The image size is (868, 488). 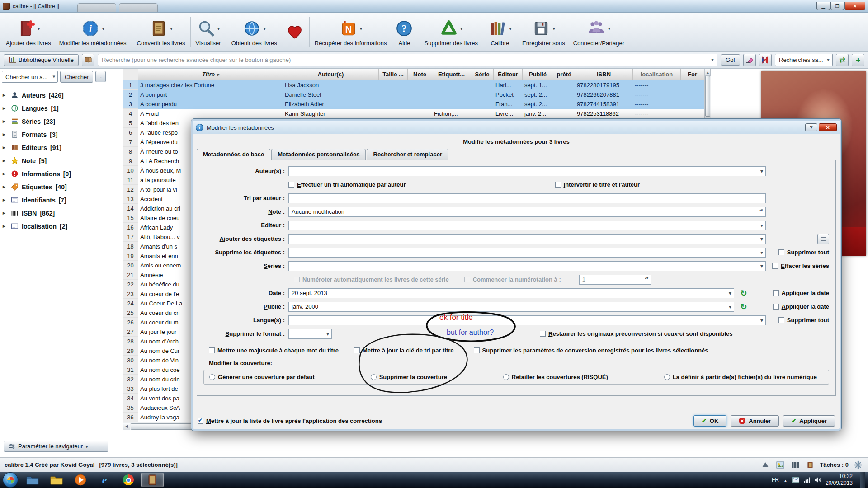 What do you see at coordinates (407, 155) in the screenshot?
I see `tab-search-replace: Rechercher et remplacer` at bounding box center [407, 155].